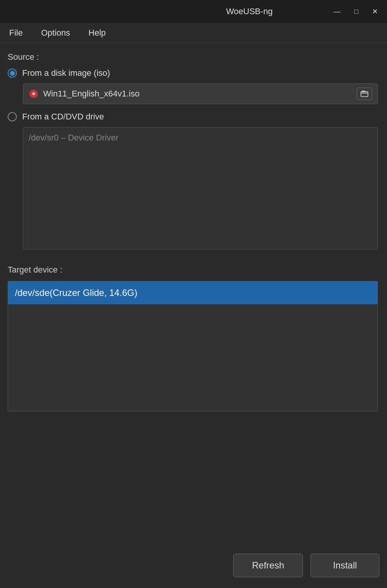 This screenshot has width=387, height=588. What do you see at coordinates (194, 33) in the screenshot?
I see `menubar: File Options Help` at bounding box center [194, 33].